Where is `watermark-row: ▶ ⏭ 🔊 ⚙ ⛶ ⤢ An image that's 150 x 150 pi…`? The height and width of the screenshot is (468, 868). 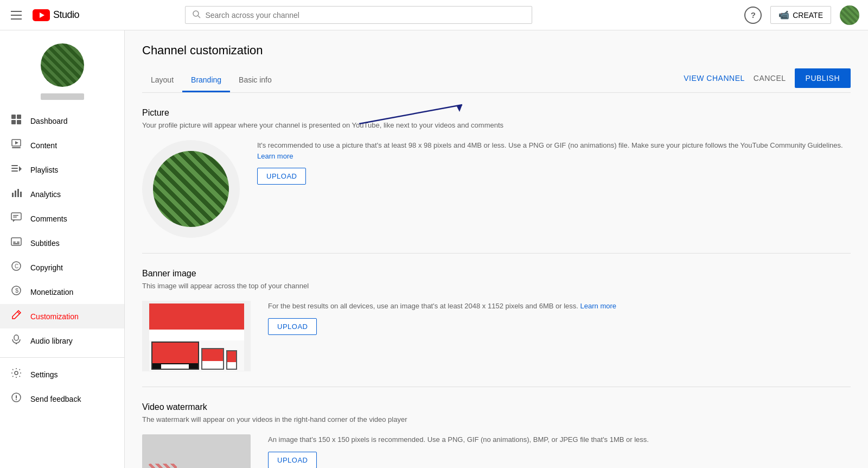
watermark-row: ▶ ⏭ 🔊 ⚙ ⛶ ⤢ An image that's 150 x 150 pi… is located at coordinates (496, 451).